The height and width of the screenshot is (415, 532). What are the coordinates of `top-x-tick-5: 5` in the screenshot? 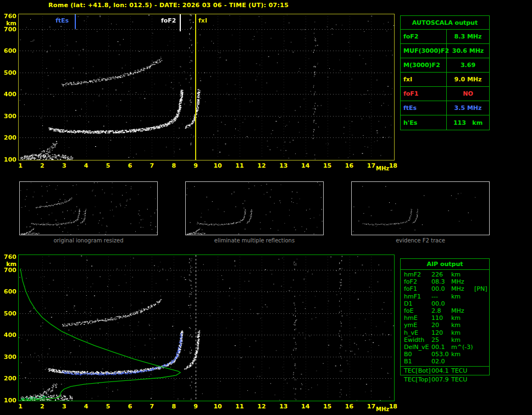 It's located at (108, 166).